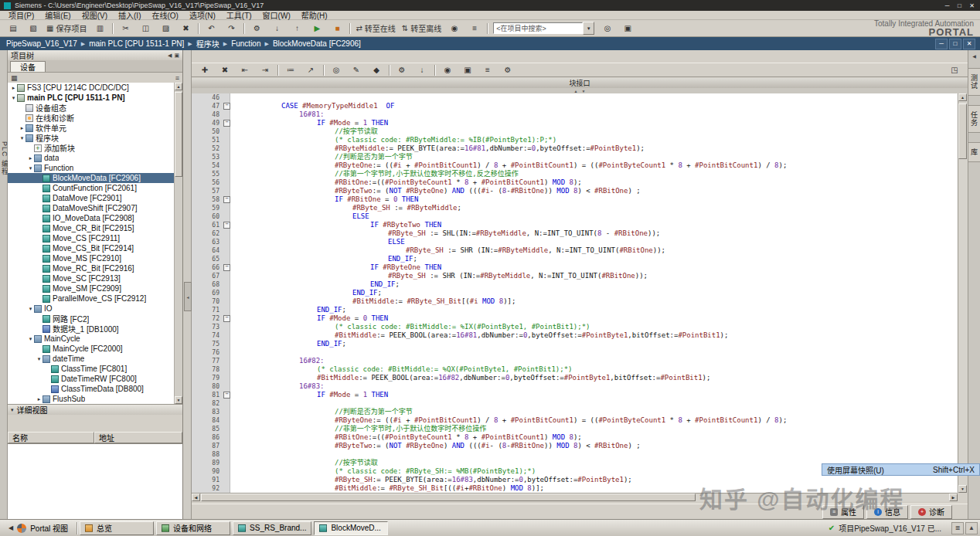 This screenshot has height=536, width=980. I want to click on copy-icon: ◫, so click(145, 28).